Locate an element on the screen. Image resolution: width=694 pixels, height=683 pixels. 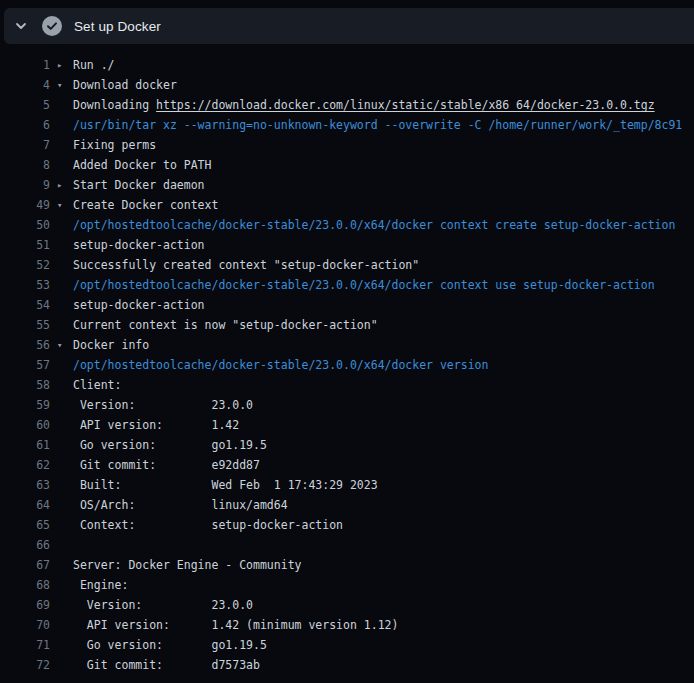
line-number: 69 is located at coordinates (25, 605).